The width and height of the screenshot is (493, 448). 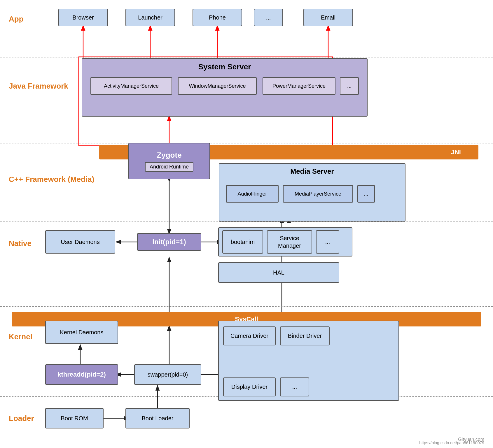 What do you see at coordinates (289, 242) in the screenshot?
I see `service-manager-label: Service Manager` at bounding box center [289, 242].